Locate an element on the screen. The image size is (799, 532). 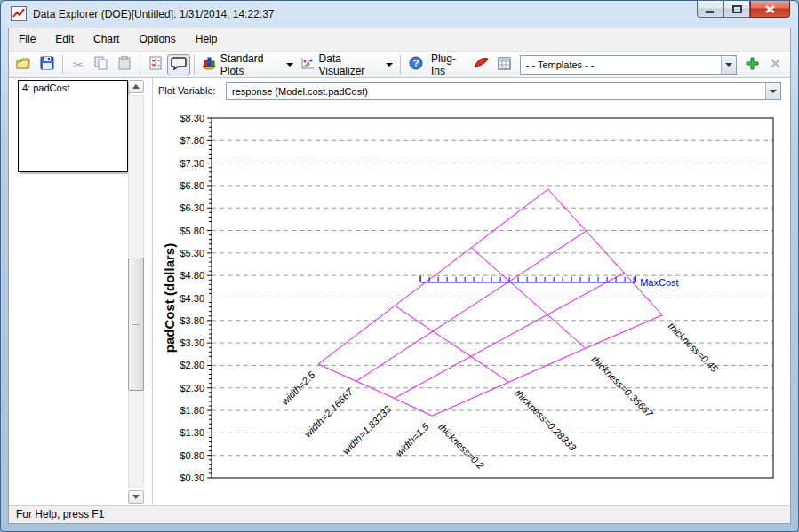
comment-button is located at coordinates (179, 65).